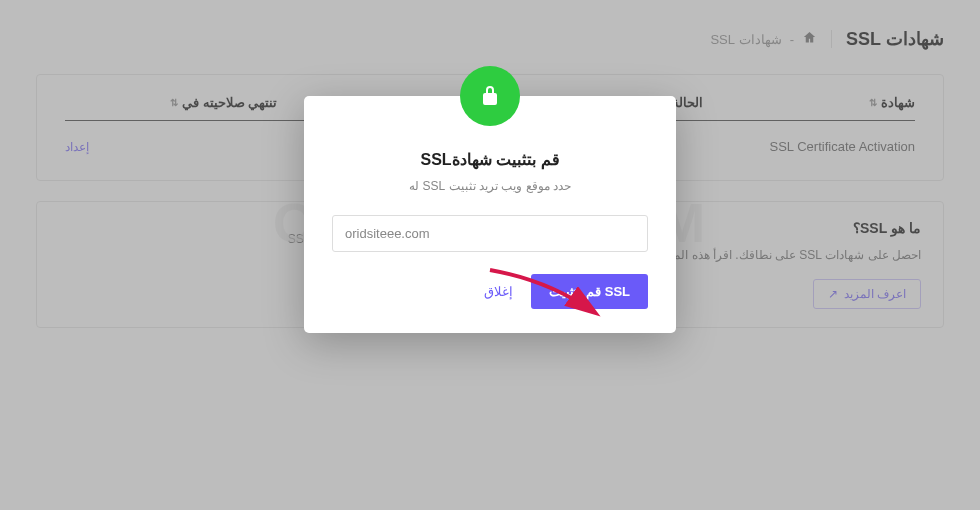 Image resolution: width=980 pixels, height=510 pixels. Describe the element at coordinates (498, 292) in the screenshot. I see `close-button: إغلاق` at that location.